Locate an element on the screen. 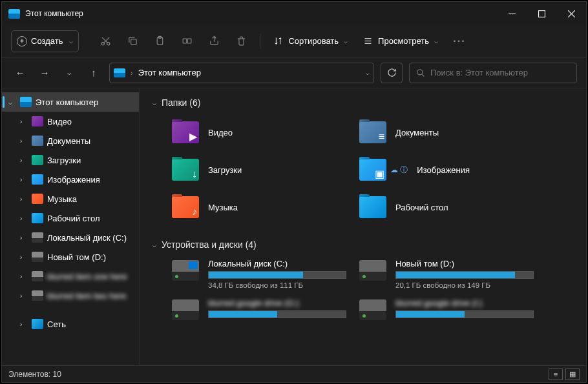 This screenshot has height=384, width=588. up-button: ↑ is located at coordinates (94, 73).